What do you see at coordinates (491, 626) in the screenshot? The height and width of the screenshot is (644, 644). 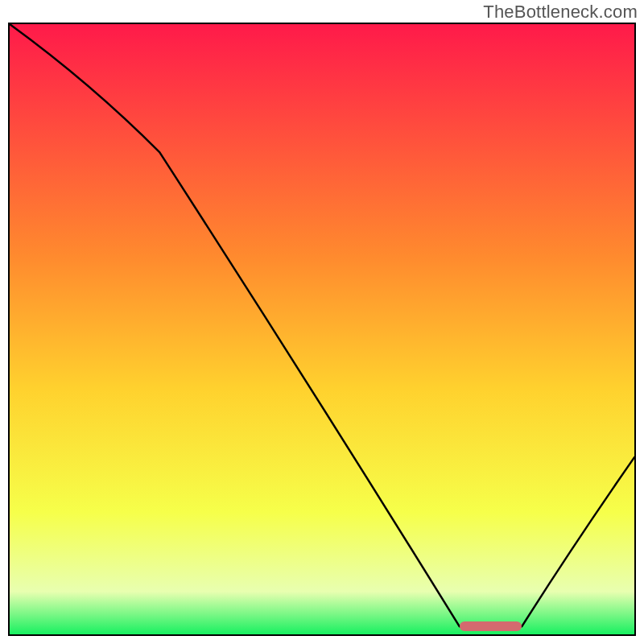 I see `valley-marker` at bounding box center [491, 626].